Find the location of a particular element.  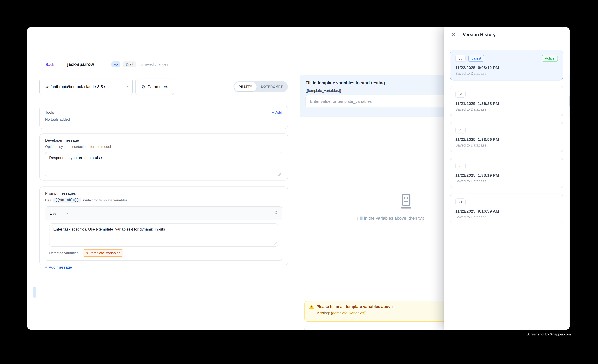

prompt-messages-section: Prompt messages Use {{variable}} syntax … is located at coordinates (164, 226).